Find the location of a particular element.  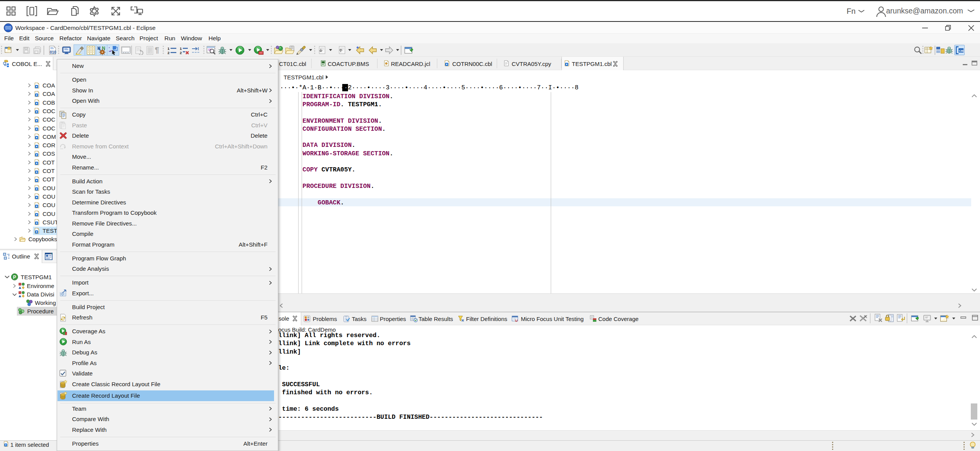

svg-text: U is located at coordinates (517, 321).